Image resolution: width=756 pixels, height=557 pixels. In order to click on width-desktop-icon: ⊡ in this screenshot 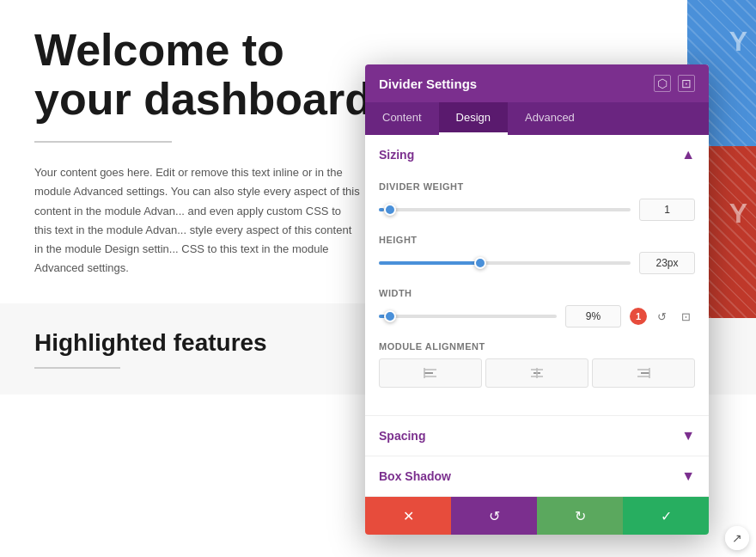, I will do `click(686, 316)`.